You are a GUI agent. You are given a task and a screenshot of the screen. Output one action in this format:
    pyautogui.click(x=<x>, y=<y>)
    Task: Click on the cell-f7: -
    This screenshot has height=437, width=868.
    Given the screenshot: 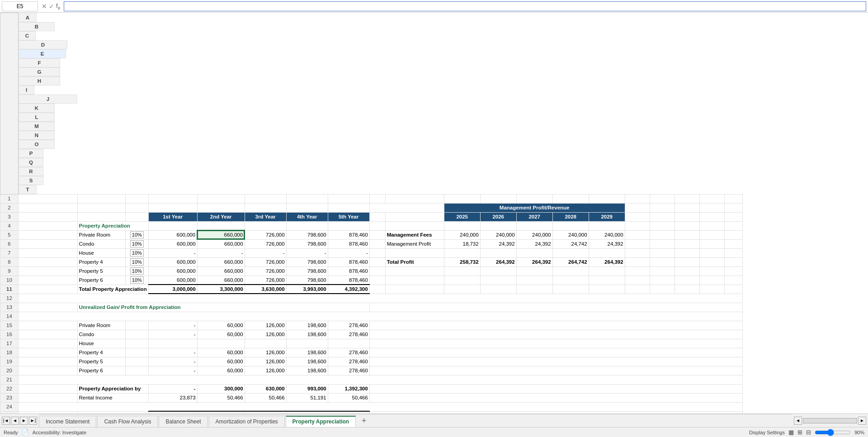 What is the action you would take?
    pyautogui.click(x=265, y=253)
    